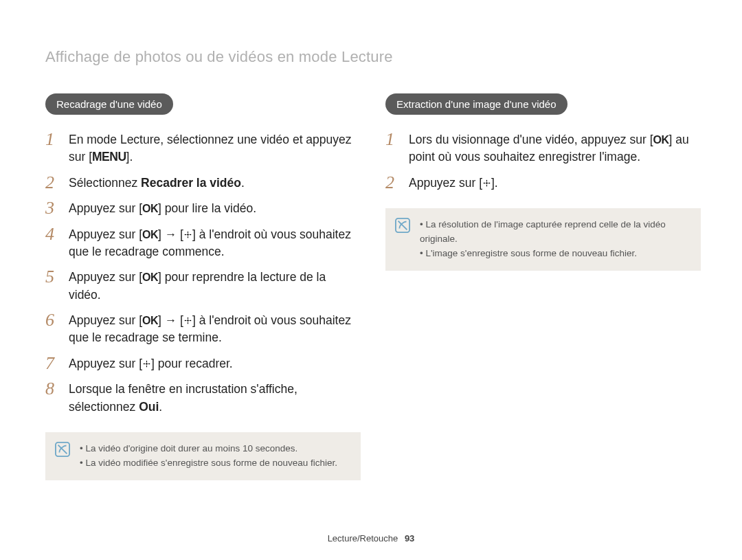 The image size is (742, 560). Describe the element at coordinates (55, 276) in the screenshot. I see `step-number: 5` at that location.